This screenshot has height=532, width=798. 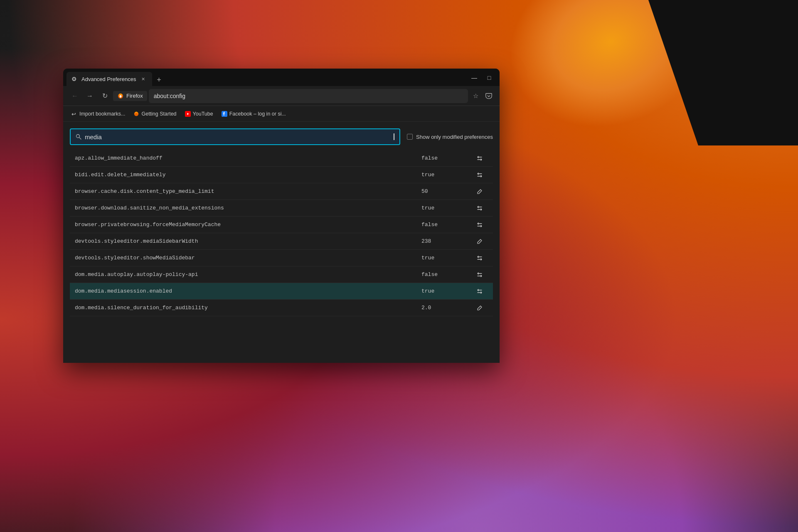 What do you see at coordinates (446, 308) in the screenshot?
I see `pref-value: 2.0` at bounding box center [446, 308].